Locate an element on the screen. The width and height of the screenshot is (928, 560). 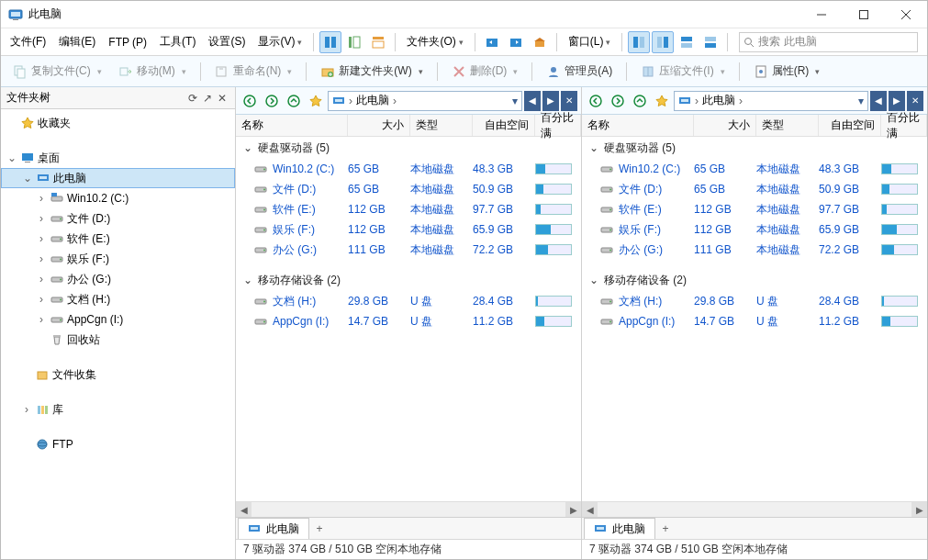
tree-collect: 文件收集 is located at coordinates (117, 375).